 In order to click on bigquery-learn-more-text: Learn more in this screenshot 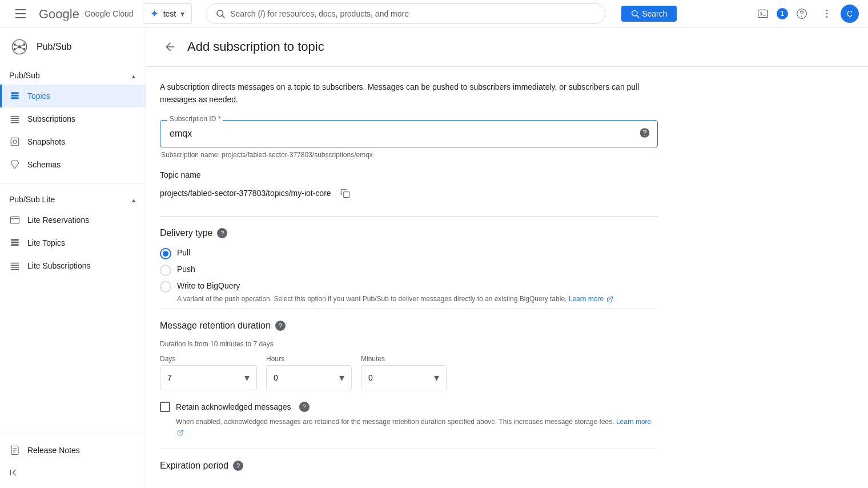, I will do `click(586, 299)`.